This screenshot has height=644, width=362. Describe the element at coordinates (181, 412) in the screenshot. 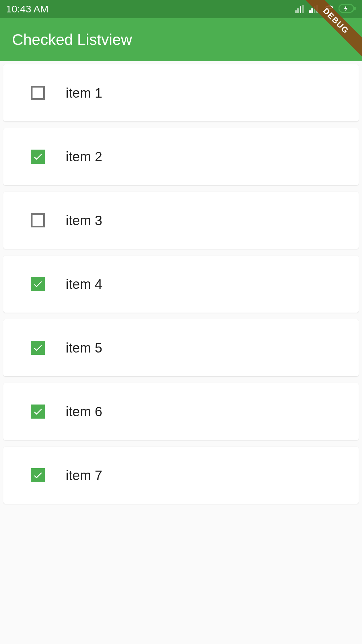

I see `list-item: item 6` at that location.